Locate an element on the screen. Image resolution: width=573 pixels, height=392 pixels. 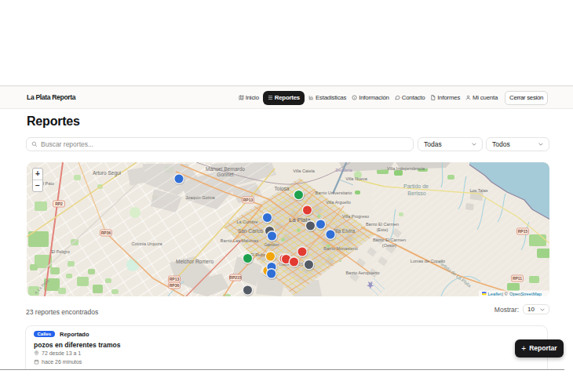
svg-text: (Este) is located at coordinates (383, 230).